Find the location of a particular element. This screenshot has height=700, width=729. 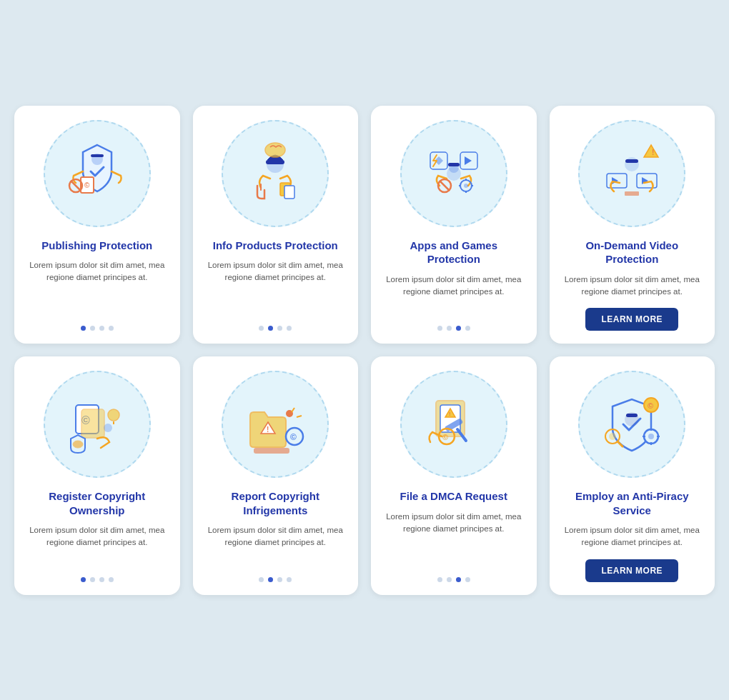

icon-anti-piracy: © is located at coordinates (632, 424).